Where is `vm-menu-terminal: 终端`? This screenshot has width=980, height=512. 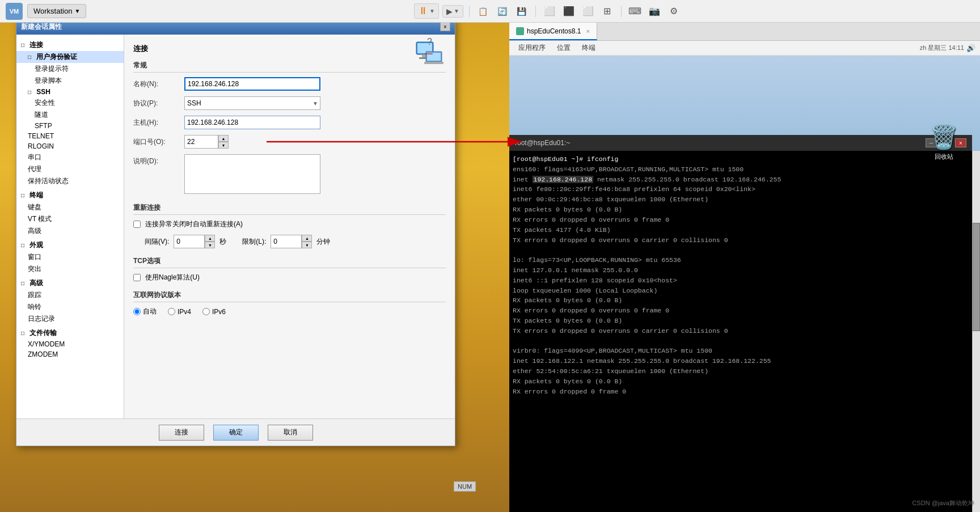 vm-menu-terminal: 终端 is located at coordinates (589, 48).